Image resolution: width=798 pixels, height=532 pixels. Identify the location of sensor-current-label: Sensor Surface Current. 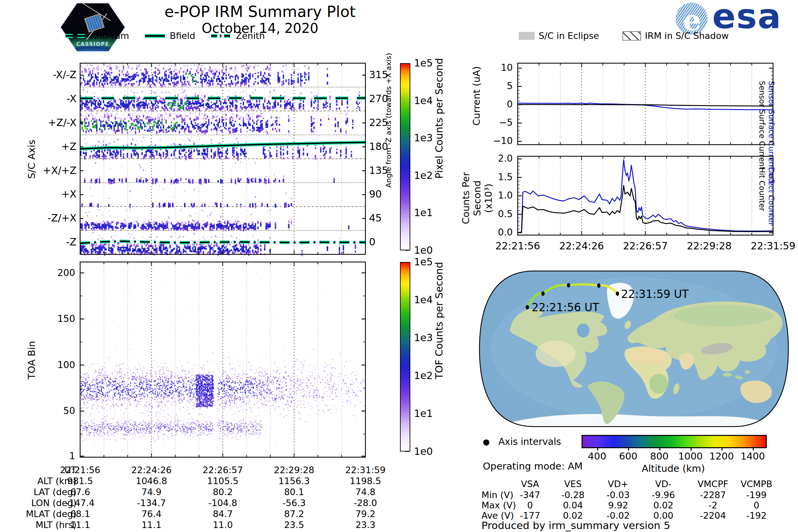
(762, 97).